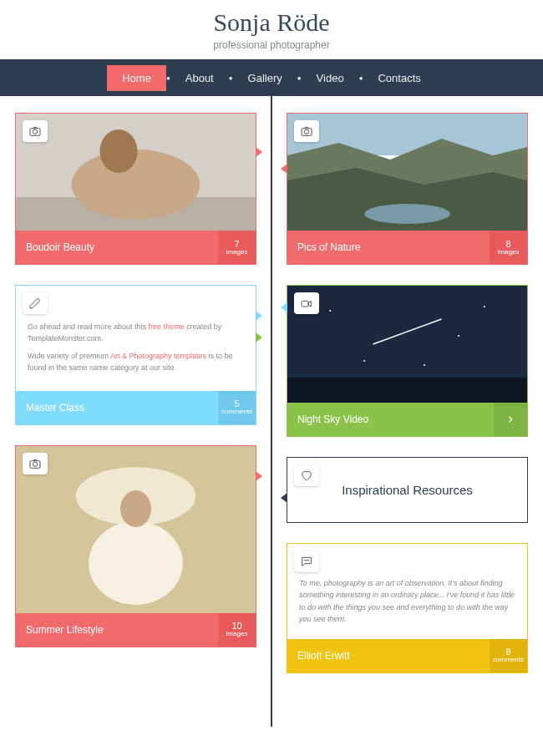 This screenshot has width=543, height=756. I want to click on play-button, so click(510, 419).